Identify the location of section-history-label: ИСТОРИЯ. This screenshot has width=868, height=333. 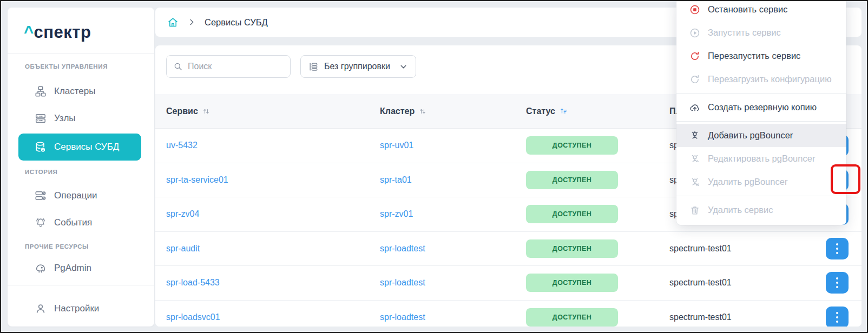
(41, 172).